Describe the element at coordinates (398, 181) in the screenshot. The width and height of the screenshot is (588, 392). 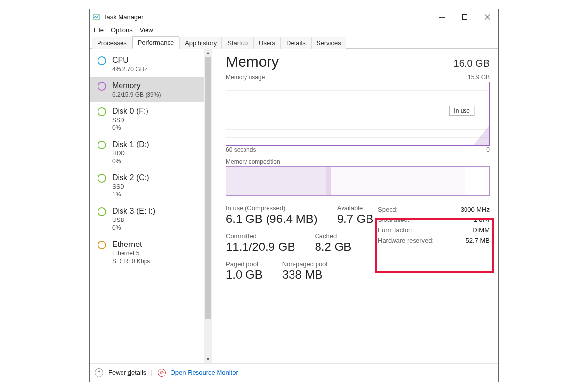
I see `comp-seg-standby` at that location.